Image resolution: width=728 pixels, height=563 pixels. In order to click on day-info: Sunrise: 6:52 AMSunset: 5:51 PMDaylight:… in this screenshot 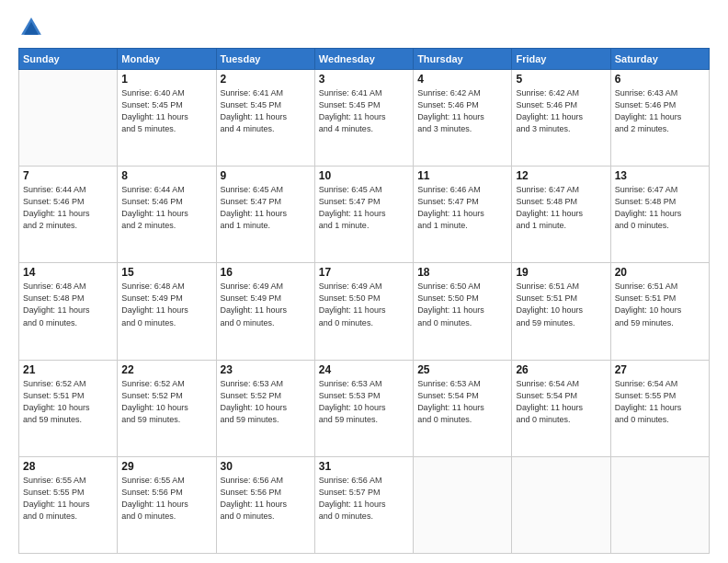, I will do `click(68, 402)`.